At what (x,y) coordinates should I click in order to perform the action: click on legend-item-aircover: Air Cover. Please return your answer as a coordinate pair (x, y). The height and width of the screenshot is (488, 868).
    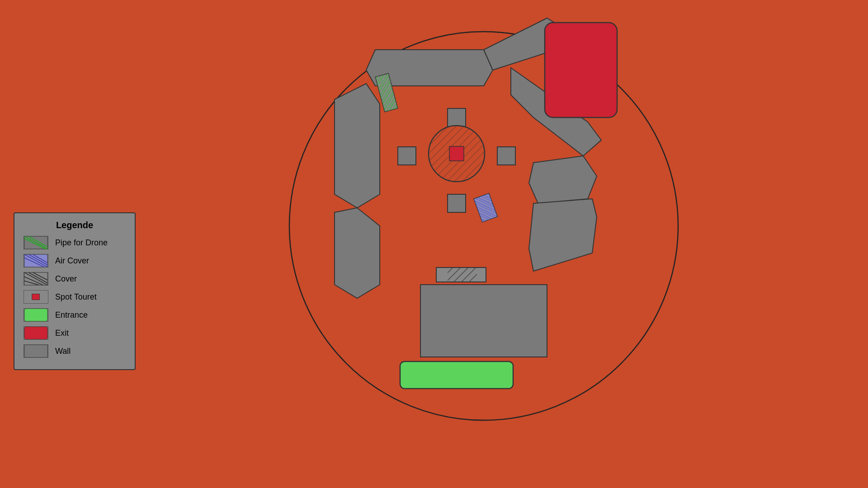
    Looking at the image, I should click on (75, 261).